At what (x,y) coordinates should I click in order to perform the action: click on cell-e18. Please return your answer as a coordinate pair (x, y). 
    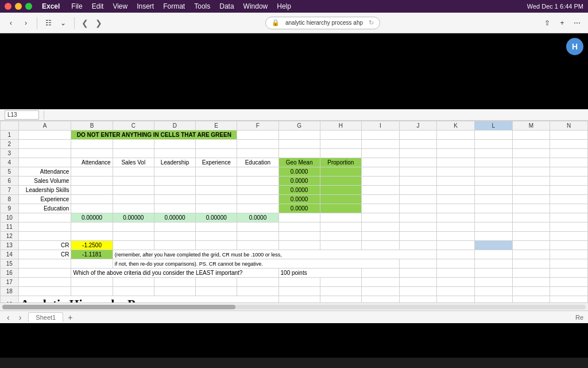
    Looking at the image, I should click on (216, 292).